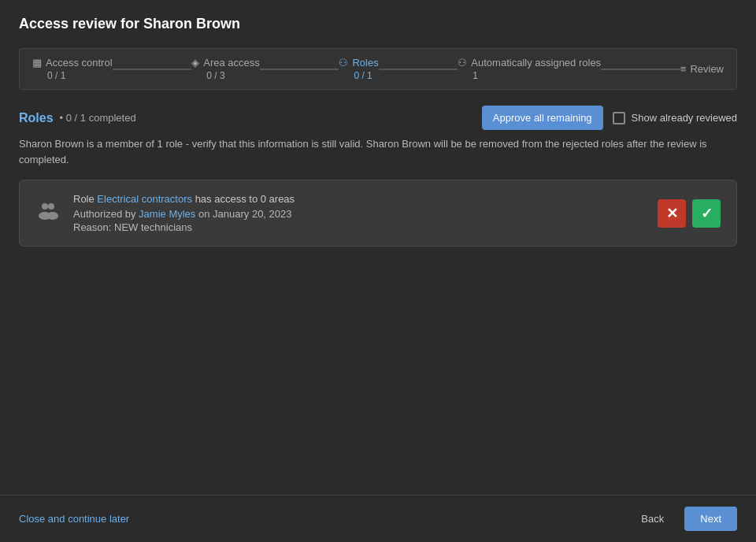 The height and width of the screenshot is (542, 756). I want to click on footer: Close and continue later Back Next, so click(378, 518).